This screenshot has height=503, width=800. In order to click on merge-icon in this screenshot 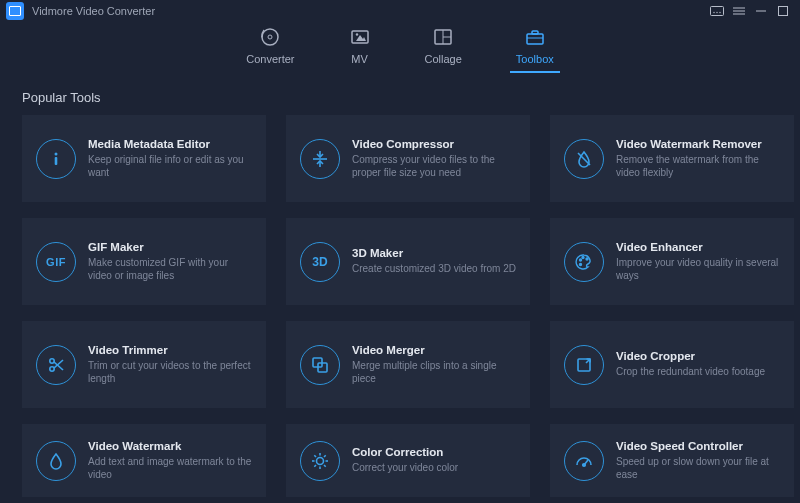, I will do `click(320, 365)`.